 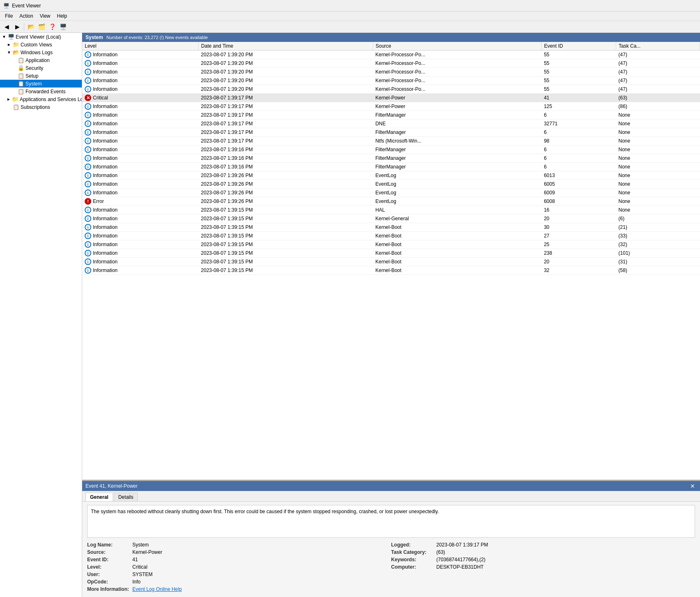 I want to click on cell-taskcat: (33), so click(x=658, y=236).